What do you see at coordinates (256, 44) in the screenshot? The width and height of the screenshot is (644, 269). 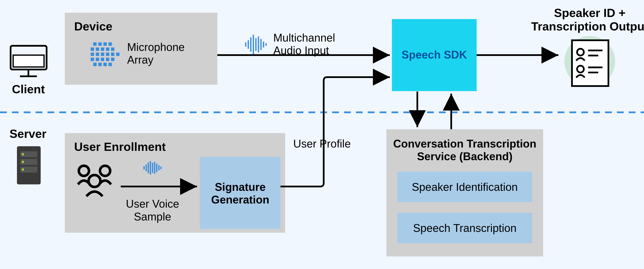 I see `audio-waveform-icon` at bounding box center [256, 44].